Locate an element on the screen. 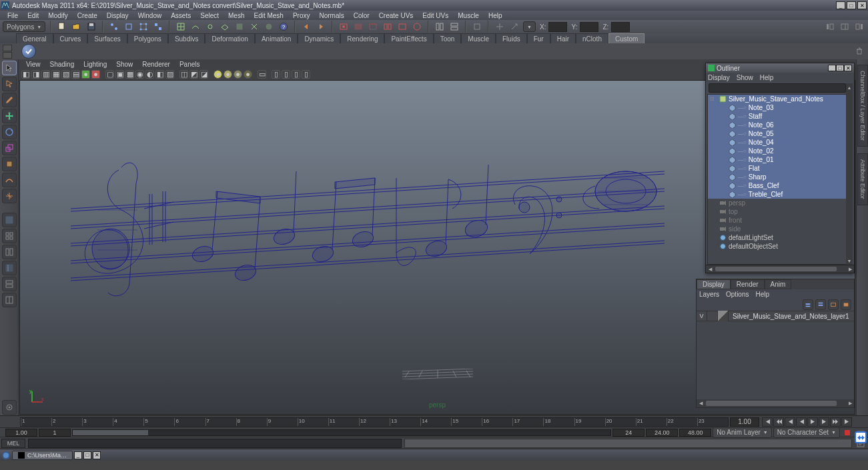  soft-mod-tool is located at coordinates (9, 180).